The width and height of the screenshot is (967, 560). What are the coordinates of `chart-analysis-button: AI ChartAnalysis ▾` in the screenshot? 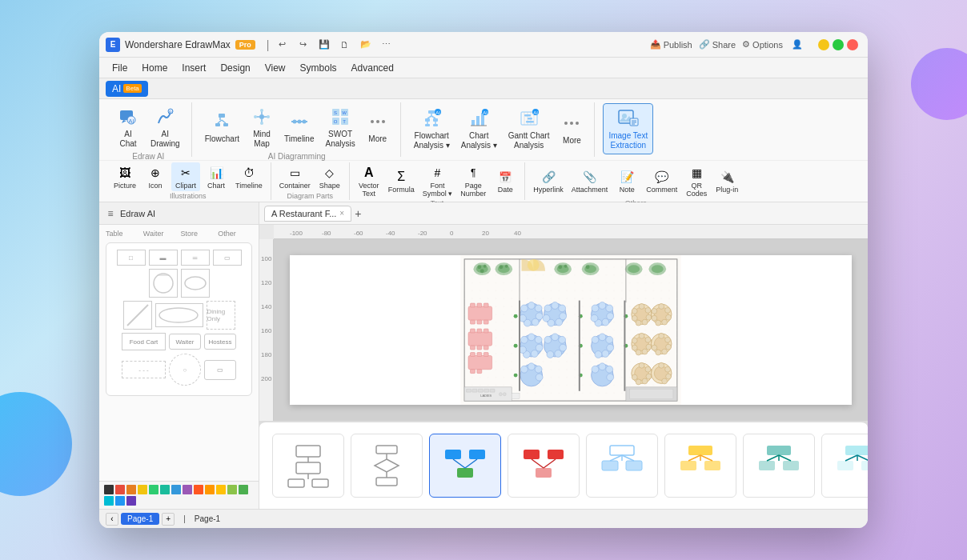 It's located at (479, 129).